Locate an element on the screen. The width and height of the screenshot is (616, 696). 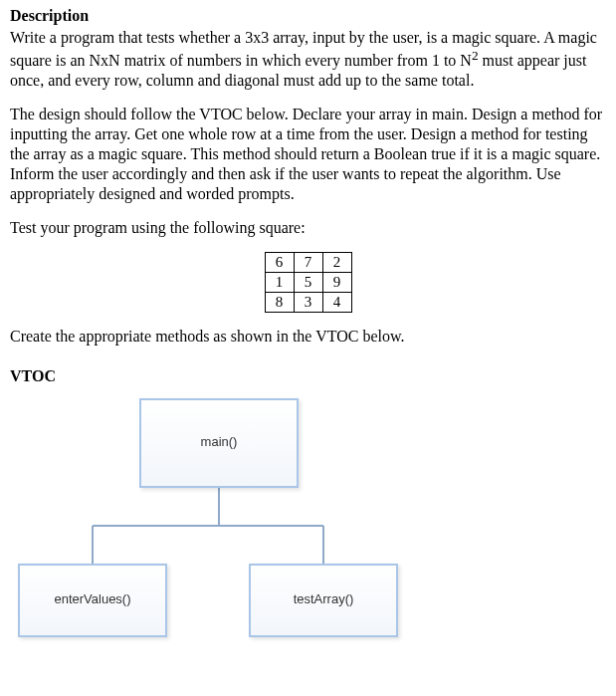
cell: 9 is located at coordinates (336, 283).